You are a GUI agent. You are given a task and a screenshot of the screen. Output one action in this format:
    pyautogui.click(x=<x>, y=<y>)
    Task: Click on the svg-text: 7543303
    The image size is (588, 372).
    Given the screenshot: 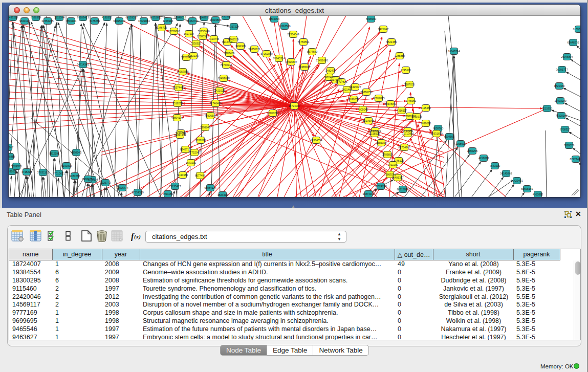 What is the action you would take?
    pyautogui.click(x=495, y=166)
    